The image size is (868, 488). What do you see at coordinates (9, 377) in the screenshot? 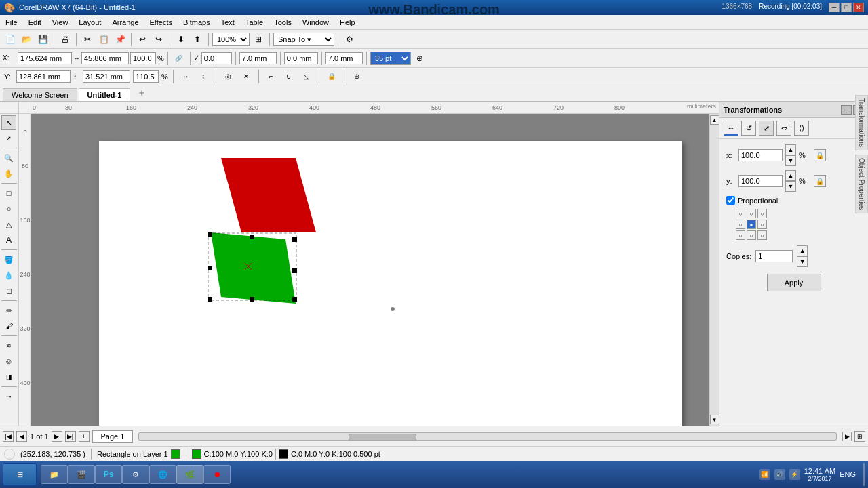
I see `shadow-tool: ◨` at bounding box center [9, 377].